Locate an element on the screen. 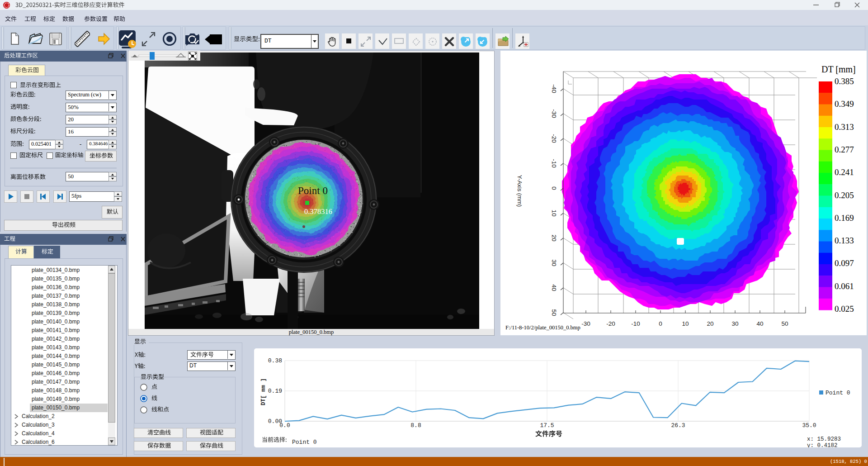  svg-text: 0.378316 is located at coordinates (318, 212).